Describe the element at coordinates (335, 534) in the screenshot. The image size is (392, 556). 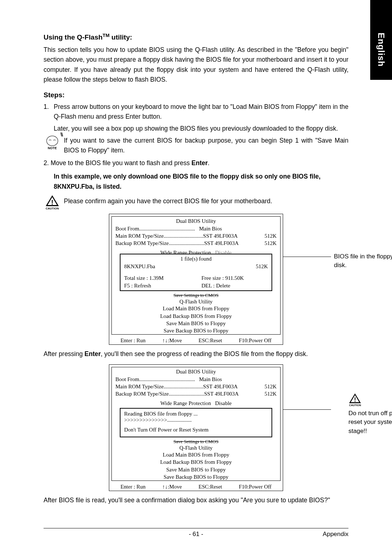
I see `appendix-label: Appendix` at that location.